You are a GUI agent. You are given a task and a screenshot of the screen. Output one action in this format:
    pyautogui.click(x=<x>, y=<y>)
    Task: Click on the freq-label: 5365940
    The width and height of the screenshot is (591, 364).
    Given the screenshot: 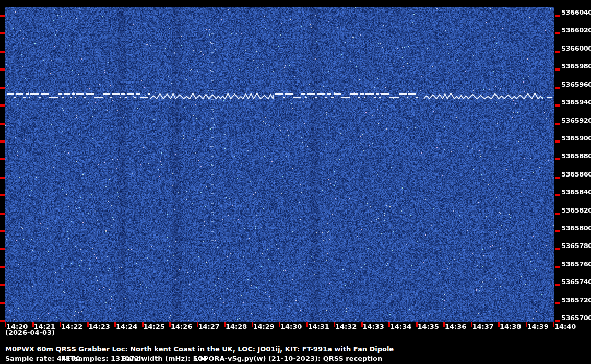 What is the action you would take?
    pyautogui.click(x=576, y=102)
    